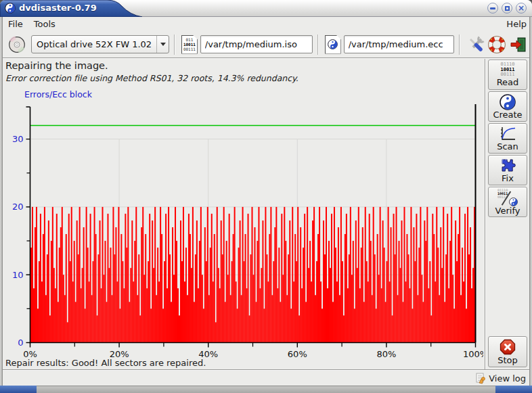 This screenshot has height=393, width=532. I want to click on chevron-down-icon, so click(163, 45).